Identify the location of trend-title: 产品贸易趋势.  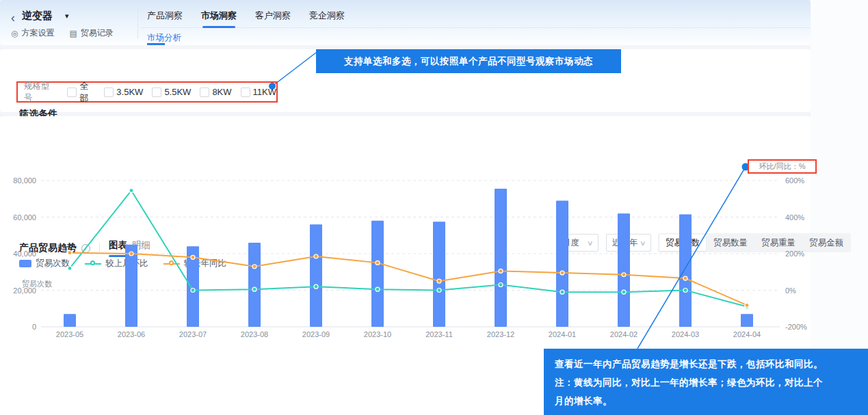
(48, 248).